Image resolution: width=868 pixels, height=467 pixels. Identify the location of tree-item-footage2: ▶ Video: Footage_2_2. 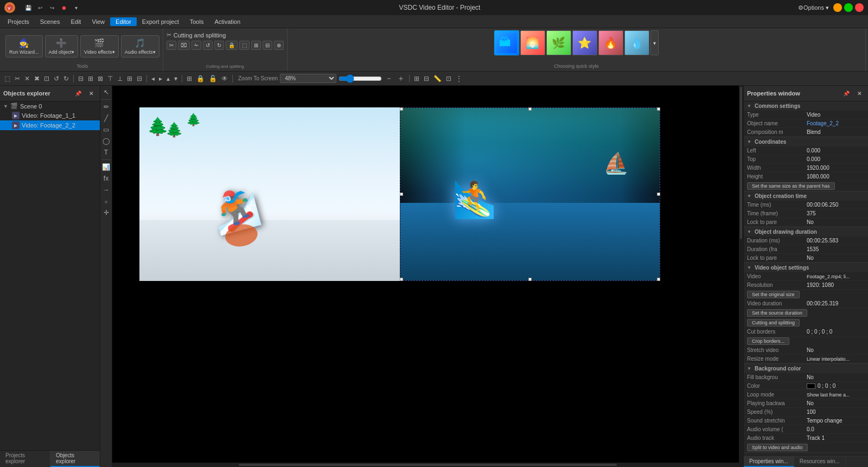
(50, 125).